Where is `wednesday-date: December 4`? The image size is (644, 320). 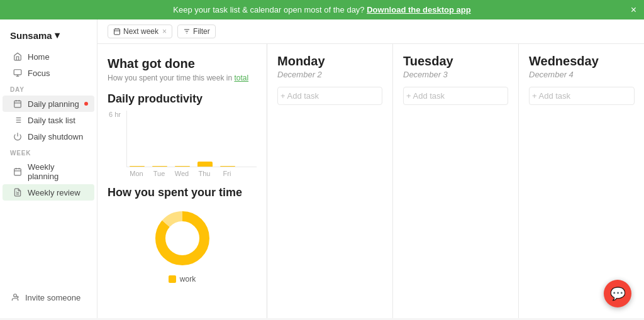 wednesday-date: December 4 is located at coordinates (582, 74).